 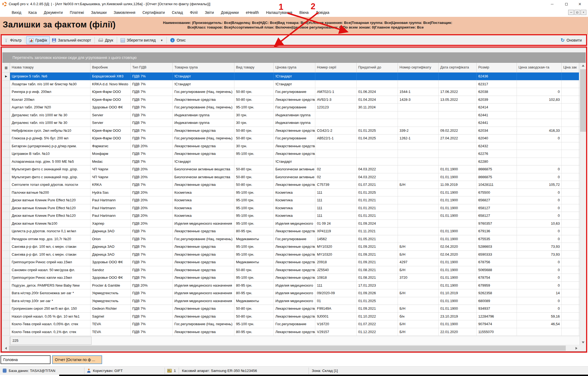 What do you see at coordinates (77, 360) in the screenshot?
I see `tab-report: Отчет [Остатки по ф ...` at bounding box center [77, 360].